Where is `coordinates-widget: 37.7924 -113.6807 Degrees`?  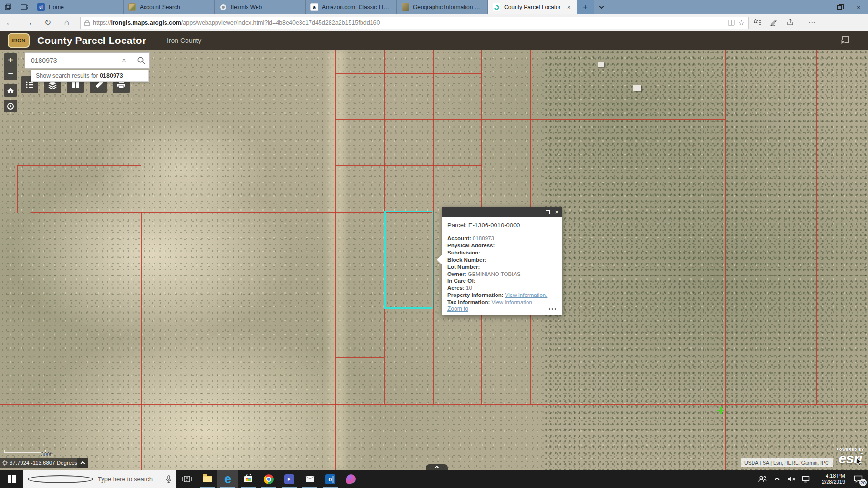
coordinates-widget: 37.7924 -113.6807 Degrees is located at coordinates (44, 463).